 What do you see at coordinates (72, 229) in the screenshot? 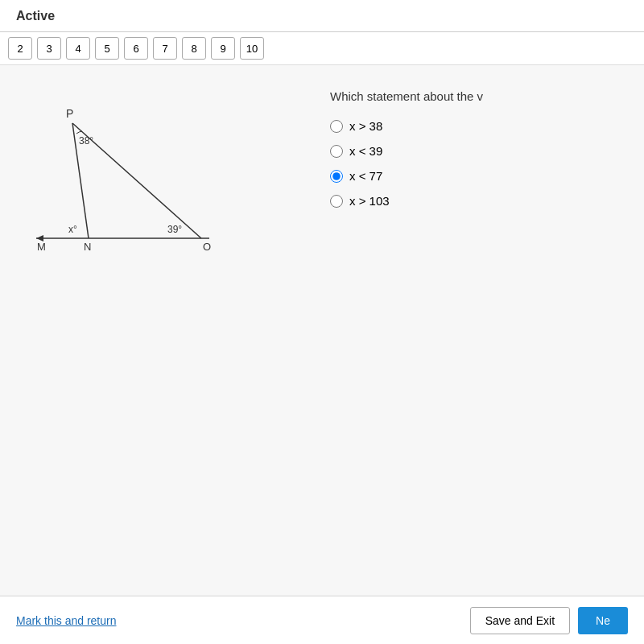
I see `angle-x-label: x°` at bounding box center [72, 229].